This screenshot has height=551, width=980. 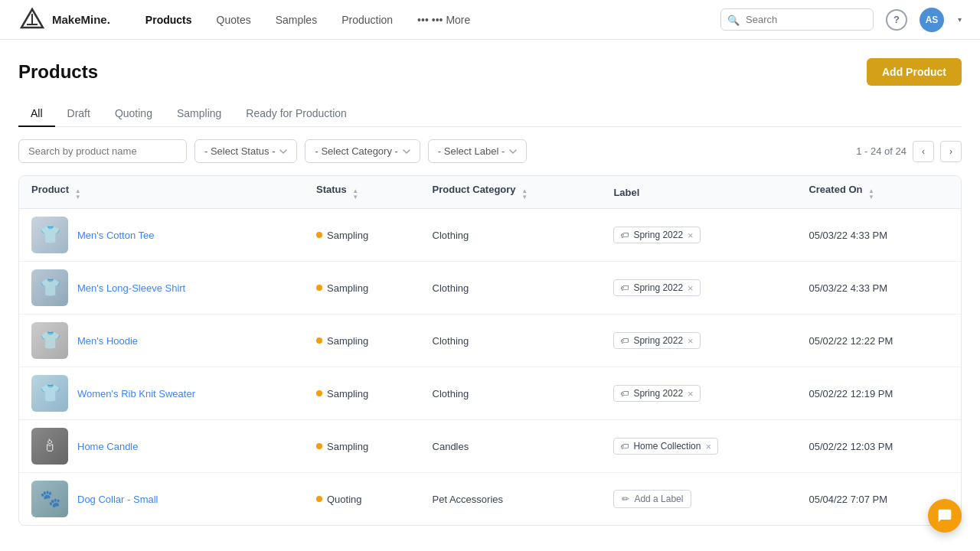 I want to click on sort-arrows-status: ▲▼, so click(x=355, y=194).